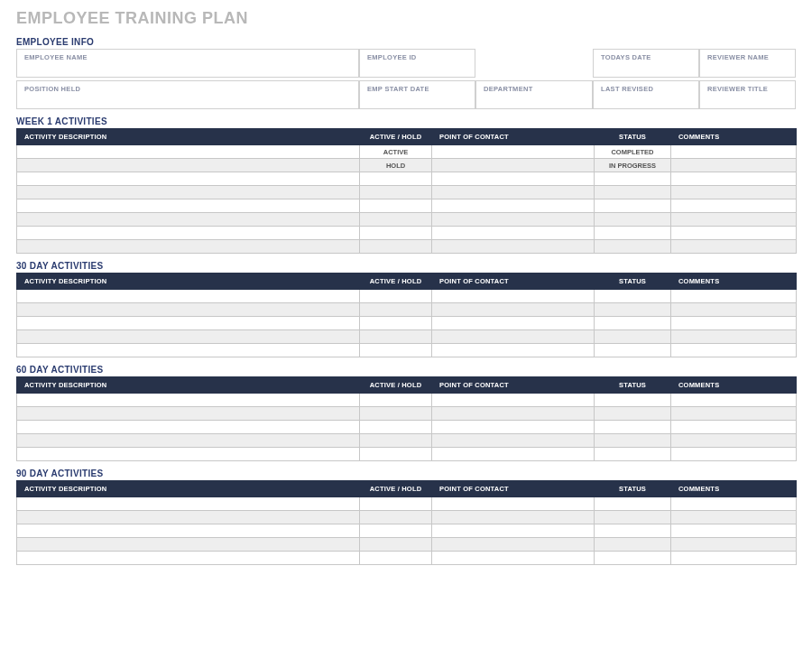 Image resolution: width=812 pixels, height=668 pixels. I want to click on cell-active: HOLD, so click(396, 166).